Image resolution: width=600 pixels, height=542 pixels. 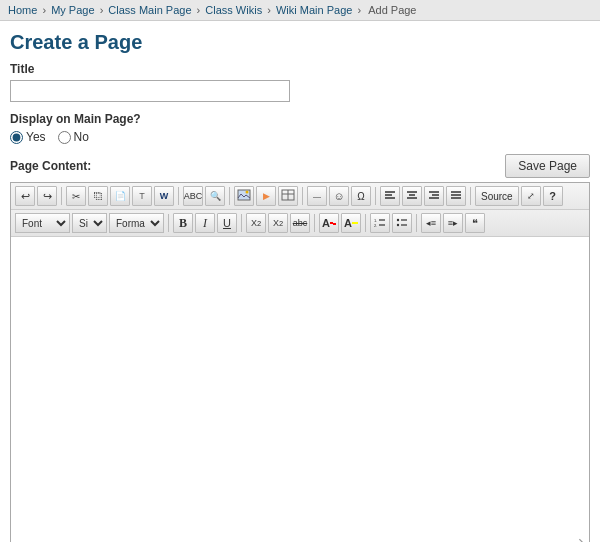 I want to click on radio-yes-option: Yes, so click(x=28, y=137).